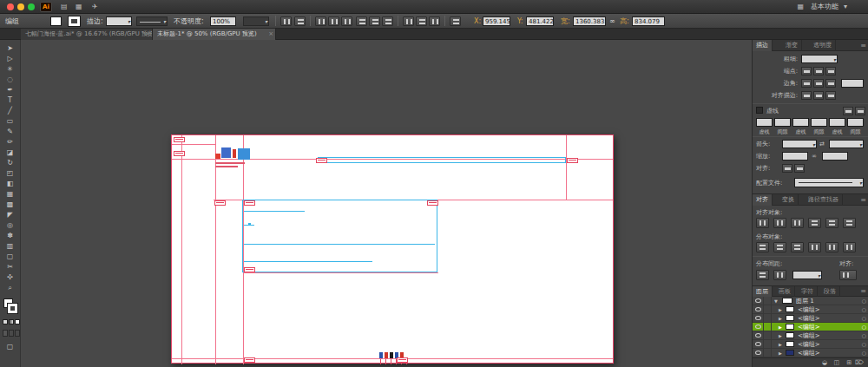 Image resolution: width=868 pixels, height=367 pixels. What do you see at coordinates (408, 21) in the screenshot?
I see `distribute-horizontal-icon` at bounding box center [408, 21].